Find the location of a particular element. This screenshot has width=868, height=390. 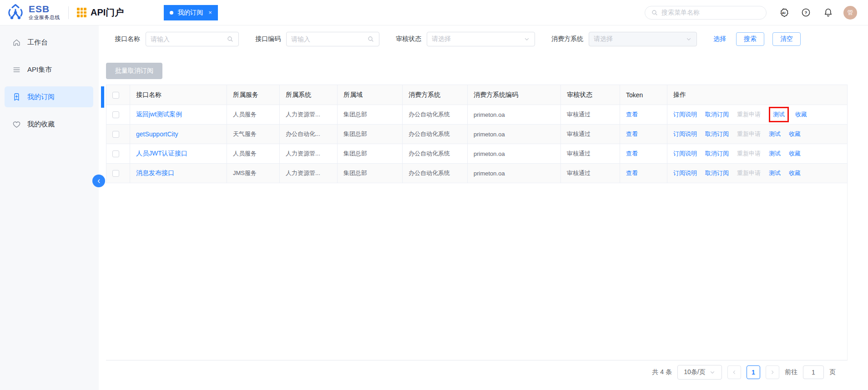

select-all-checkbox is located at coordinates (116, 95).